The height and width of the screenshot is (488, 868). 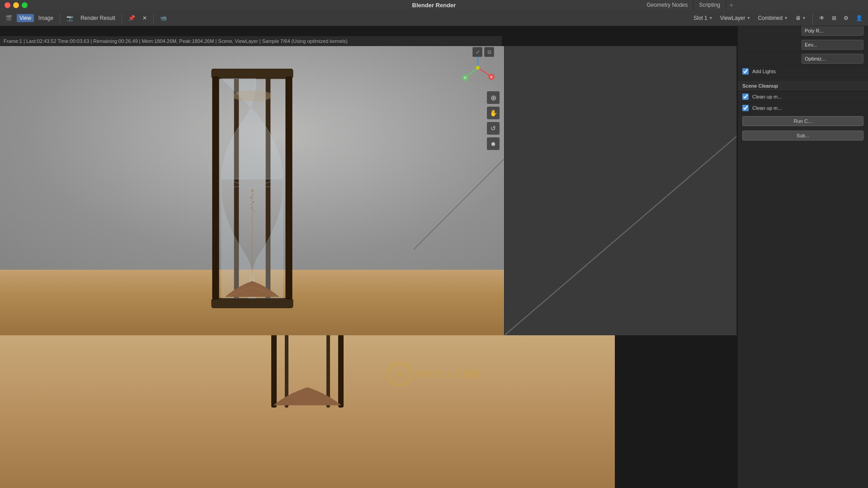 I want to click on render-collapse-button: ⊟, so click(x=489, y=52).